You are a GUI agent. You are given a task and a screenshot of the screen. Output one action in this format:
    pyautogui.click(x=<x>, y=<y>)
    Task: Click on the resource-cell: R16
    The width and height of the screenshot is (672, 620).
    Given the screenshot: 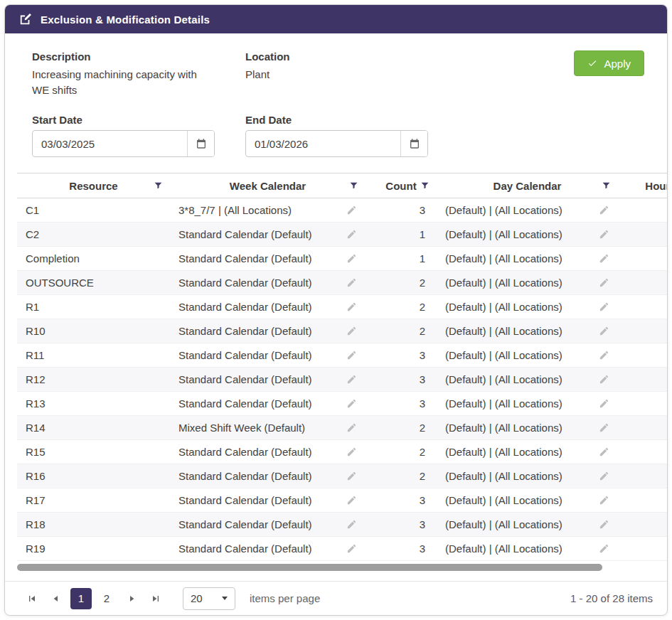 What is the action you would take?
    pyautogui.click(x=94, y=476)
    